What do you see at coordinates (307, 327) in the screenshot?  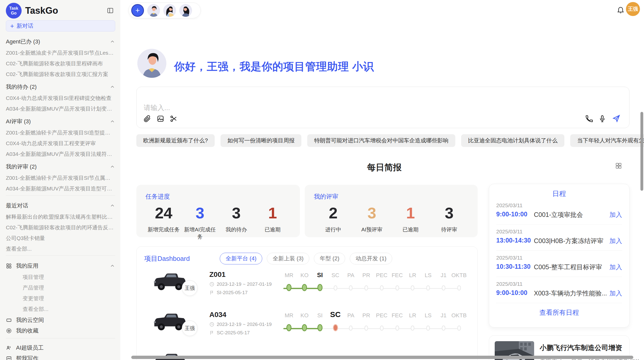 I see `project-row: 王强 A034 2023-12-19 ~ 2026-01-19 SC-2025-…` at bounding box center [307, 327].